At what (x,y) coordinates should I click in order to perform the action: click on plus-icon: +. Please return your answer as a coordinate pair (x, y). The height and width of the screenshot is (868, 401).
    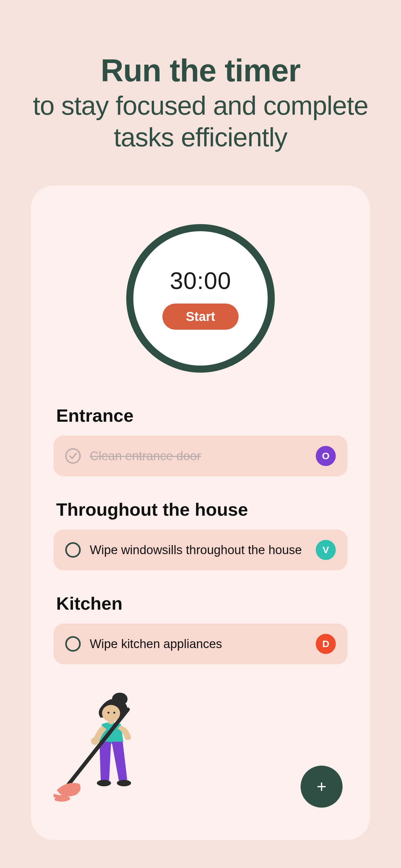
    Looking at the image, I should click on (321, 786).